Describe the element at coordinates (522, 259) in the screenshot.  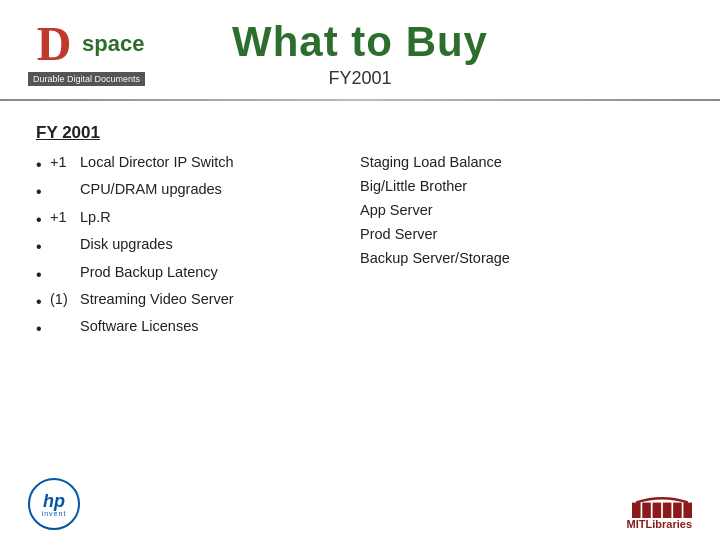
I see `right-list-item: Backup Server/Storage` at that location.